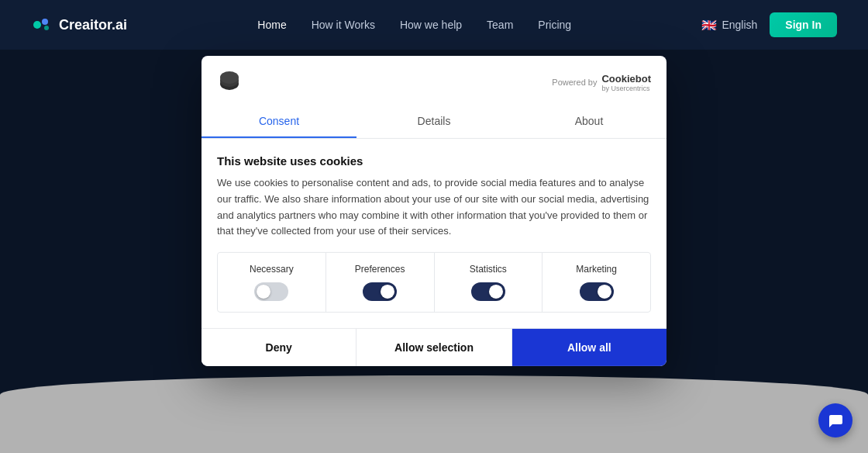  I want to click on tab-consent: Consent, so click(279, 122).